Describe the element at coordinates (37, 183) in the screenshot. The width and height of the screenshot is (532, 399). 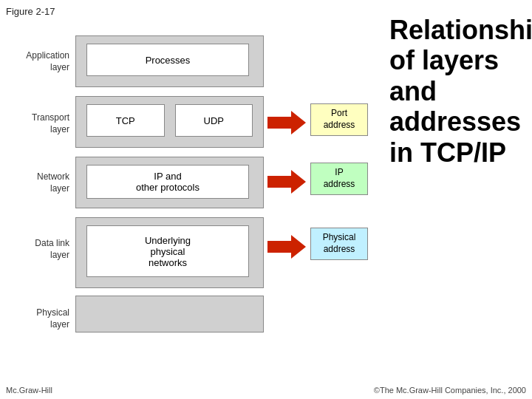
I see `layer-label-network: Networklayer` at that location.